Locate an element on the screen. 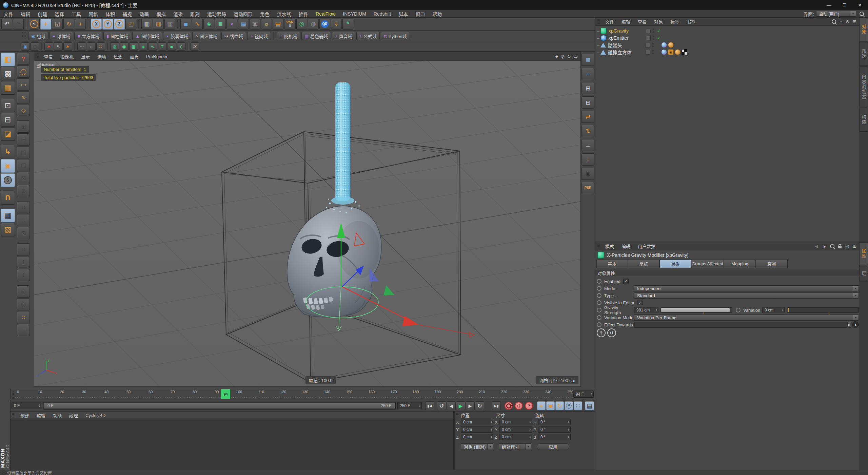 This screenshot has width=868, height=475. add-subdivision-button: ◈ is located at coordinates (209, 24).